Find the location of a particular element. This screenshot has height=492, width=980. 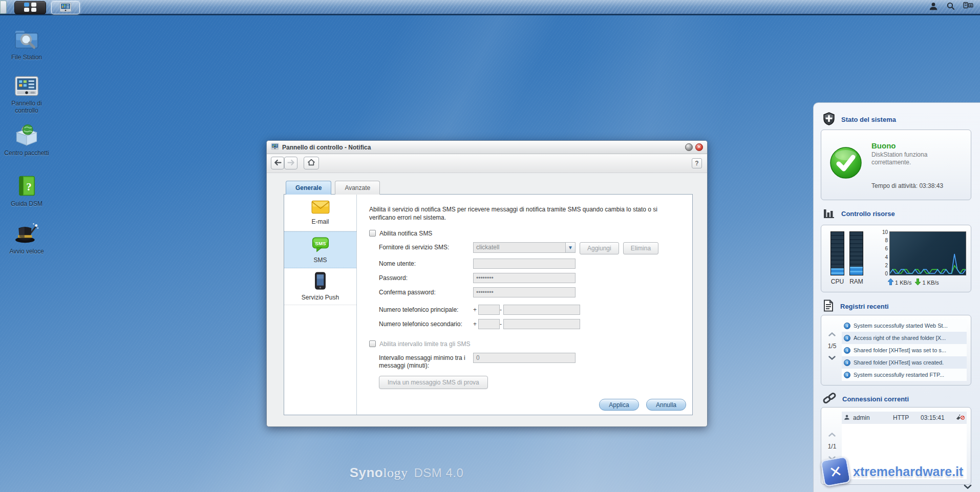

window-toolbar: ? is located at coordinates (487, 164).